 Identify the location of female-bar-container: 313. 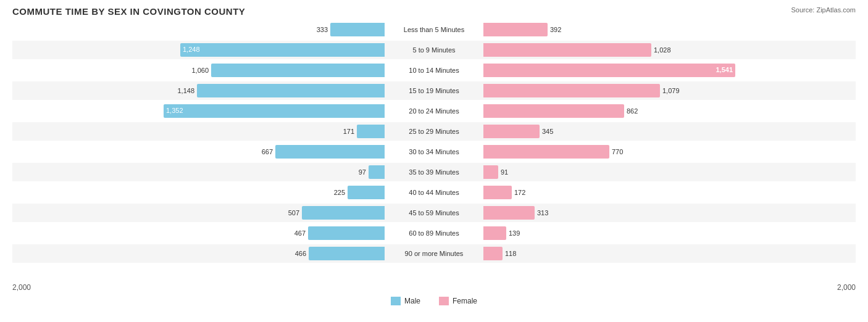
(516, 213).